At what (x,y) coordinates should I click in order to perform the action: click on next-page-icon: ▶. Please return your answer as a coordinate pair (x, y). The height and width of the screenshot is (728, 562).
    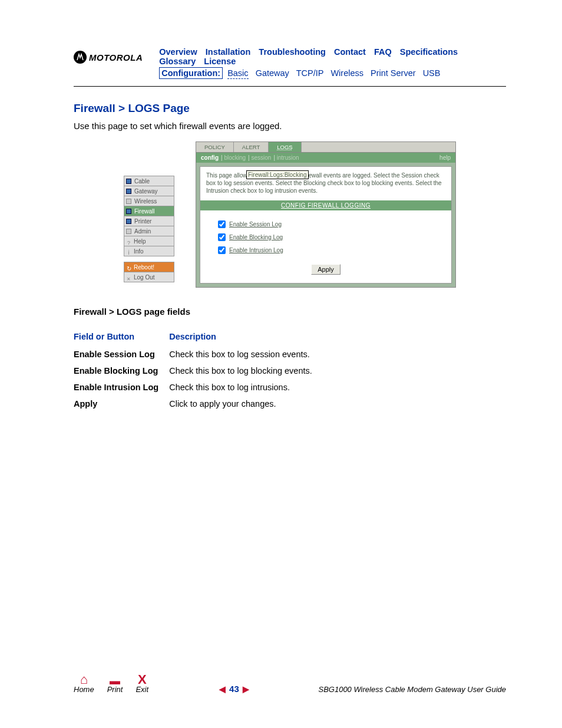
    Looking at the image, I should click on (246, 689).